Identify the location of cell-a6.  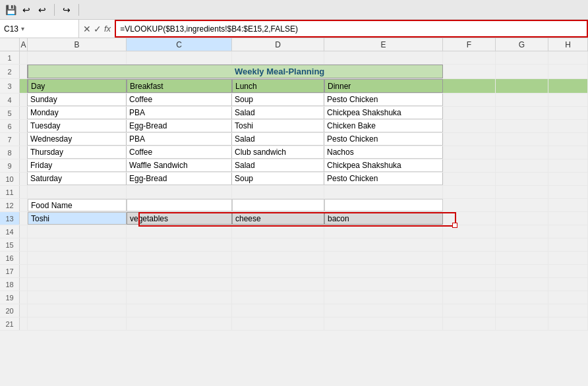
(24, 126).